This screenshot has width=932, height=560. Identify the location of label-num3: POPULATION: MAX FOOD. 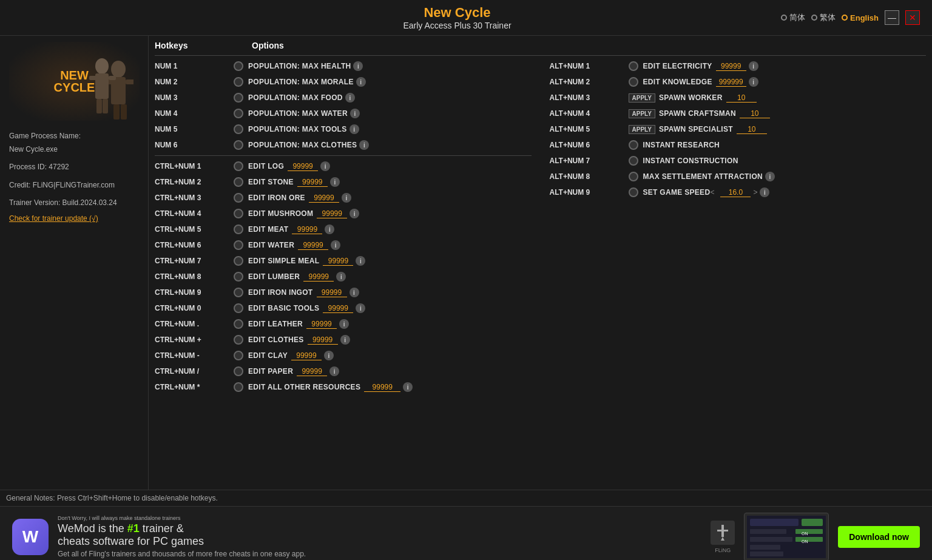
(295, 98).